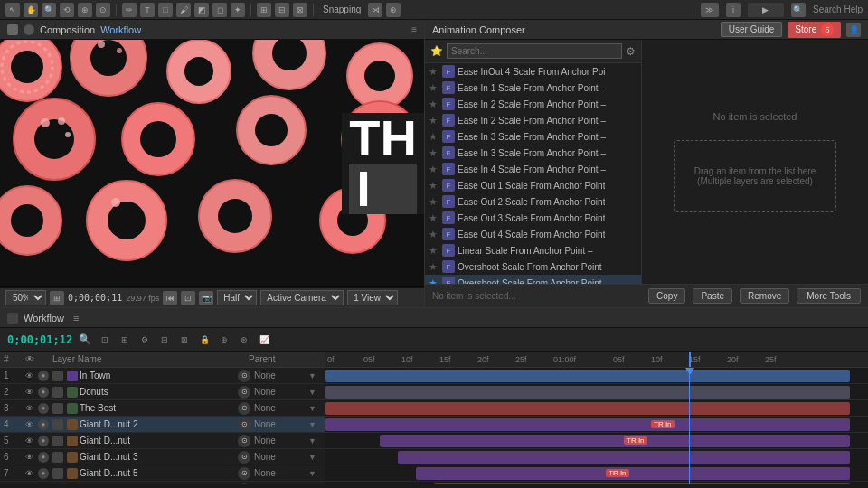 The image size is (868, 488). I want to click on anim-list-item: ★FEase In 3 Scale From Anchor Point –, so click(533, 136).